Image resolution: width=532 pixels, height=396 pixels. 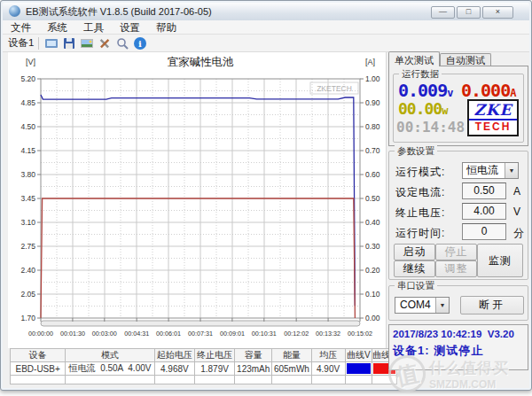 I want to click on serial-port-label: 串口设置, so click(x=416, y=286).